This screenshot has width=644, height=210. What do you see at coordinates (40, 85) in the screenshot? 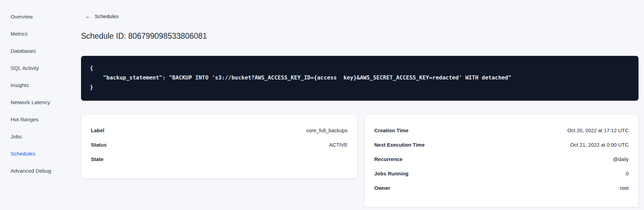
I see `sidebar-item-insights: Insights` at bounding box center [40, 85].